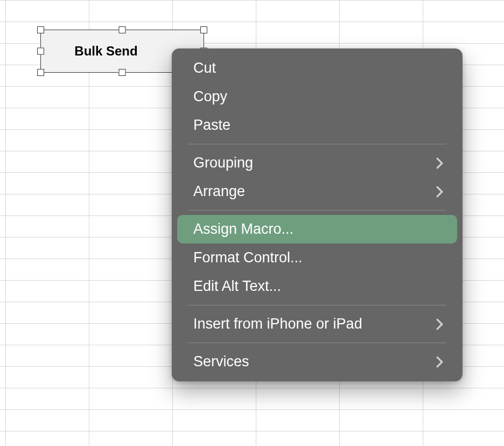 The width and height of the screenshot is (504, 446). I want to click on selection-handle-top-middle, so click(123, 30).